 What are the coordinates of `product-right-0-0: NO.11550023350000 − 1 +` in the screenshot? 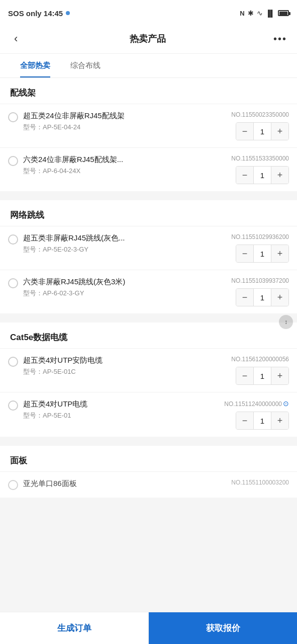 It's located at (260, 126).